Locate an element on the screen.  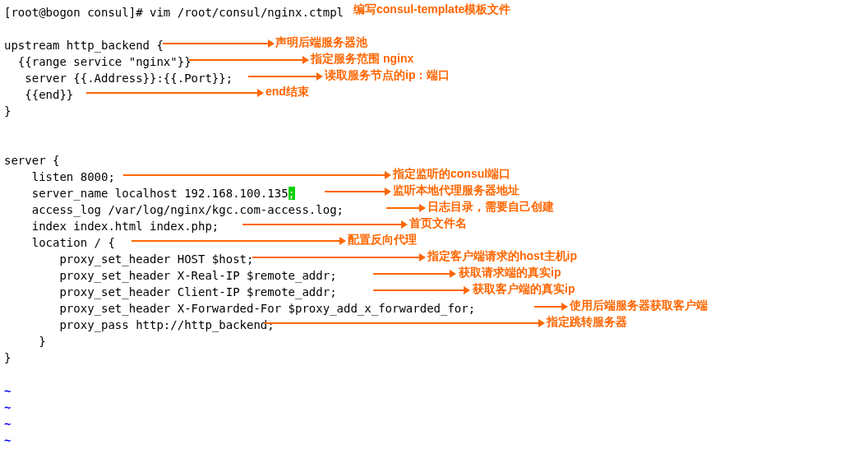
annotation: 指定跳转服务器 is located at coordinates (587, 322).